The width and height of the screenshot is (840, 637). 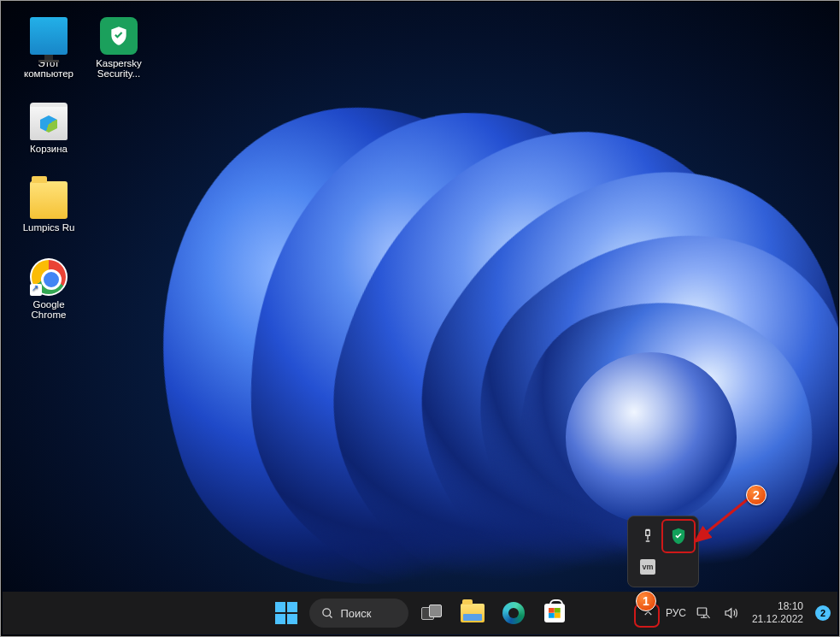 I want to click on desktop-icon-folder-lumpics: Lumpics Ru, so click(x=49, y=207).